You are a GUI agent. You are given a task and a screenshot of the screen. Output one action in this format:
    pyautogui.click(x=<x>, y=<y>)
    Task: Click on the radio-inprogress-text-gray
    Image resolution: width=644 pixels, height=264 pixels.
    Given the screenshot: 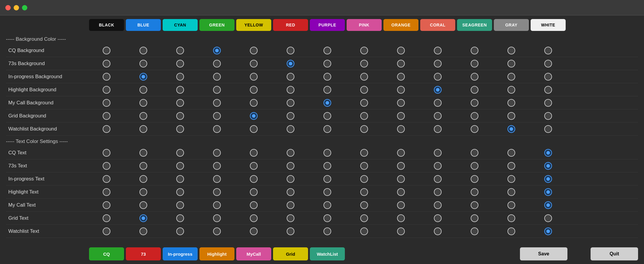 What is the action you would take?
    pyautogui.click(x=511, y=179)
    